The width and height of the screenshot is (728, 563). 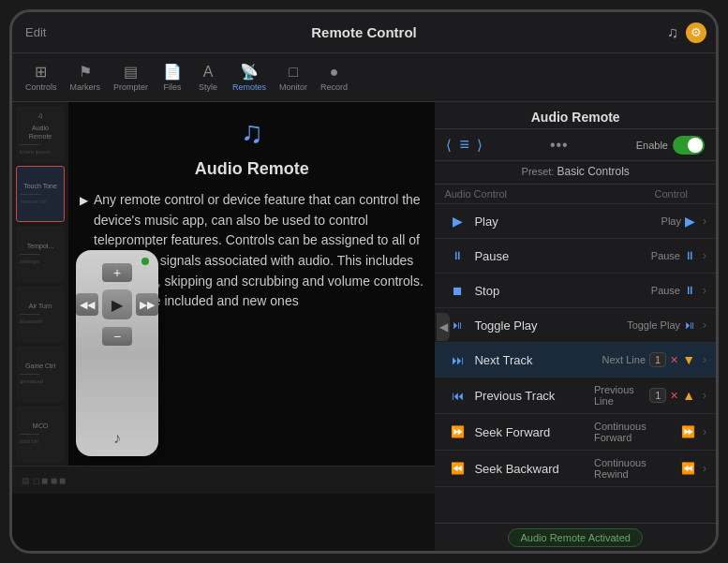 What do you see at coordinates (519, 194) in the screenshot?
I see `col-header-audio: Audio Control` at bounding box center [519, 194].